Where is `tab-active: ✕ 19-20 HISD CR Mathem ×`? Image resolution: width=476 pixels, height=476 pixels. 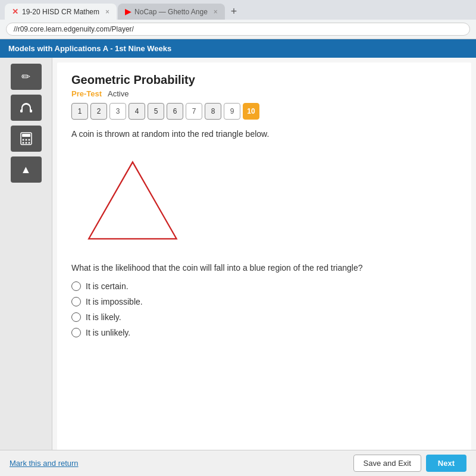
tab-active: ✕ 19-20 HISD CR Mathem × is located at coordinates (61, 12).